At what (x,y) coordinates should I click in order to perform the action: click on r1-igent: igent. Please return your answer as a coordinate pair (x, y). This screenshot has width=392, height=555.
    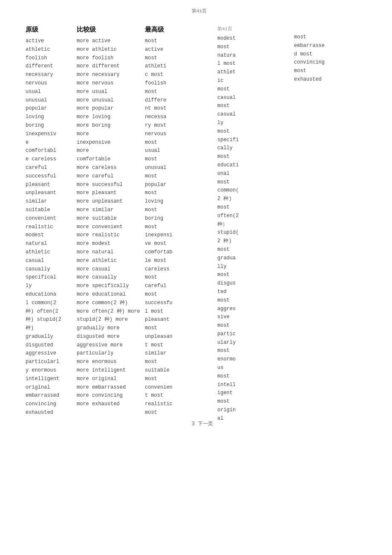
    Looking at the image, I should click on (254, 393).